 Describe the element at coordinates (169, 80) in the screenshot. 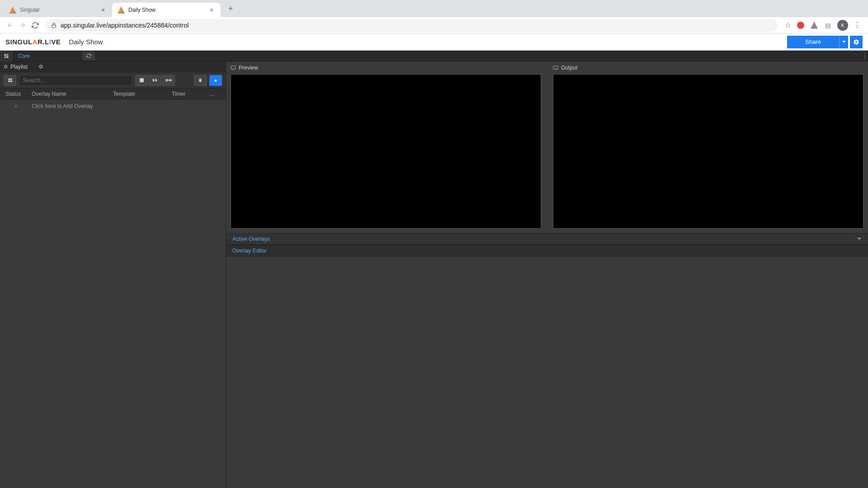

I see `link-icon` at that location.